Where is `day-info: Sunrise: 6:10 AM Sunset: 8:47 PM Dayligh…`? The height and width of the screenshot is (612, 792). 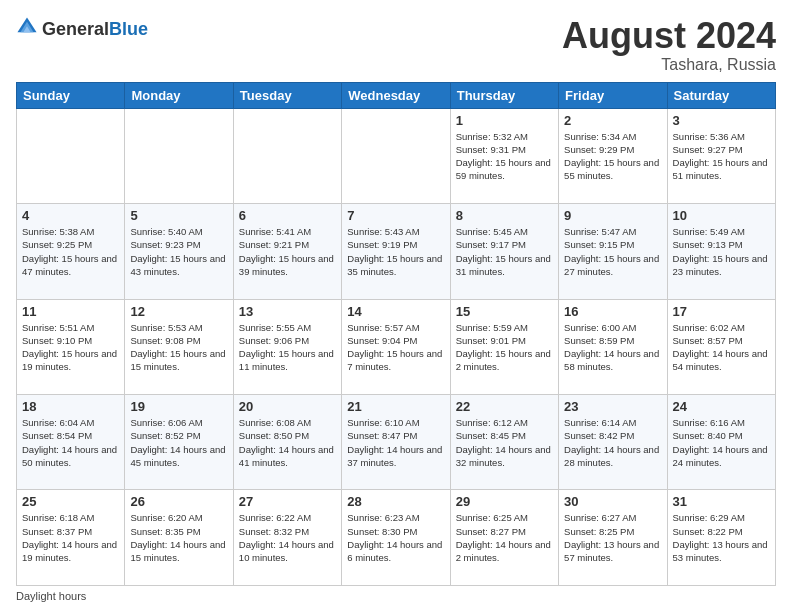 day-info: Sunrise: 6:10 AM Sunset: 8:47 PM Dayligh… is located at coordinates (396, 442).